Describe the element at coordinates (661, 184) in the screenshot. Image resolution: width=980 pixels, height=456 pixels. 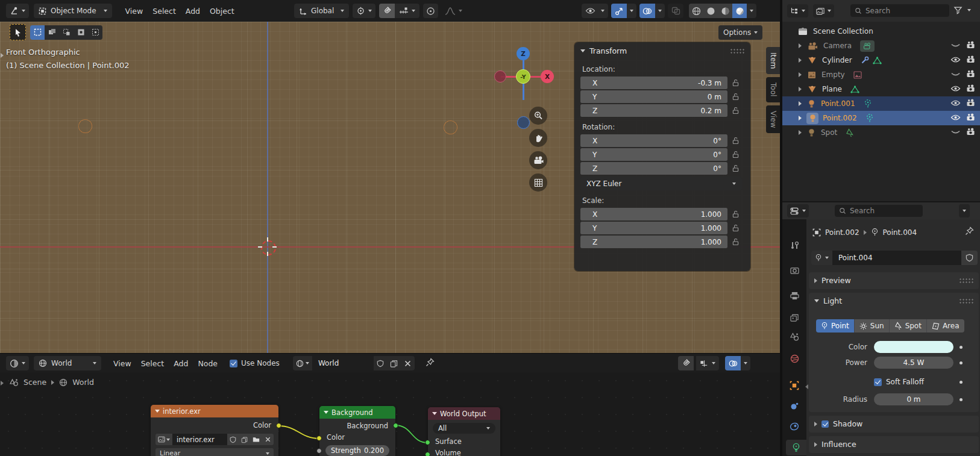
I see `rotation-mode-dropdown: XYZ Euler` at that location.